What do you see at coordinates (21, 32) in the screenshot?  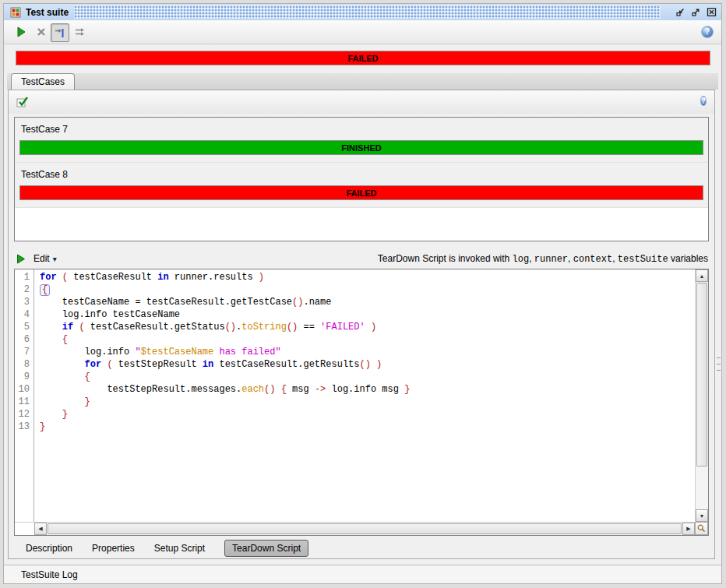 I see `run-icon` at bounding box center [21, 32].